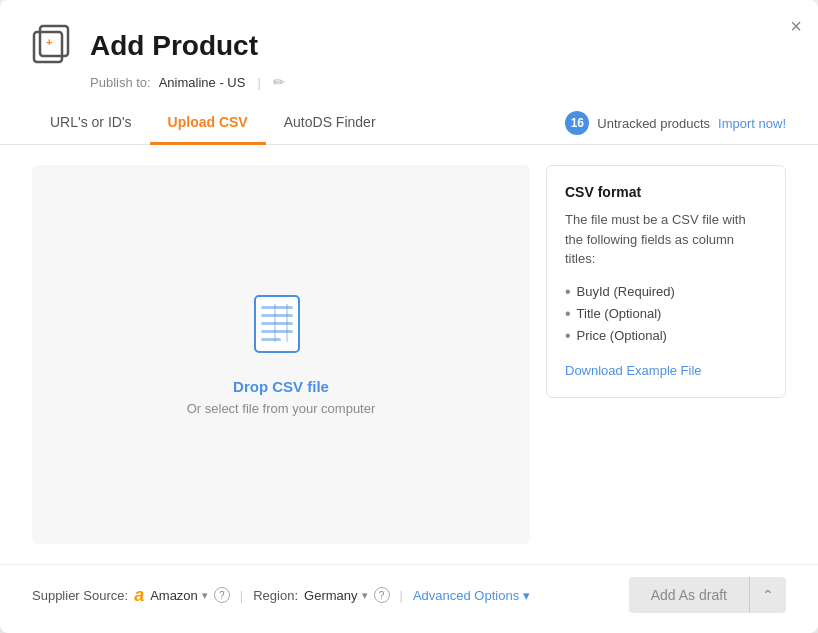  I want to click on tab-autods-finder: AutoDS Finder, so click(330, 124).